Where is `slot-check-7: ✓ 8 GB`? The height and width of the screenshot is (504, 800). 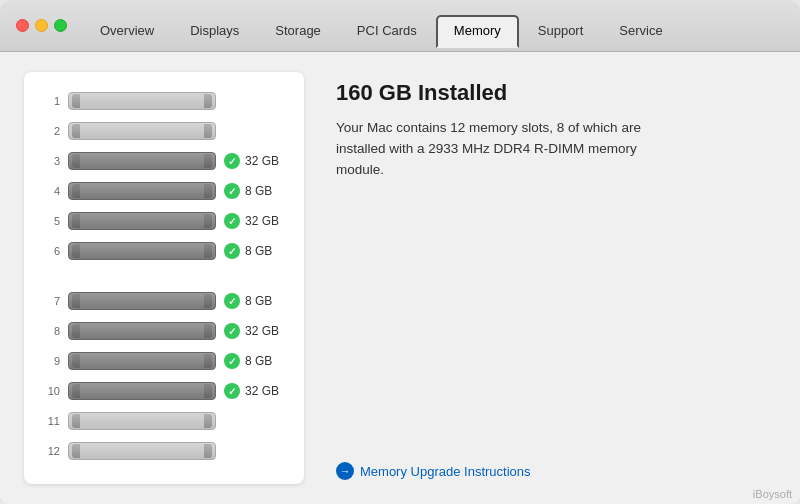
slot-check-7: ✓ 8 GB is located at coordinates (254, 301).